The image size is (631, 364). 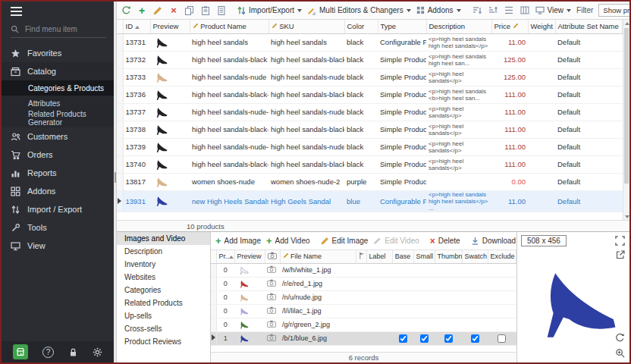 What do you see at coordinates (164, 264) in the screenshot?
I see `tab-inventory: Inventory` at bounding box center [164, 264].